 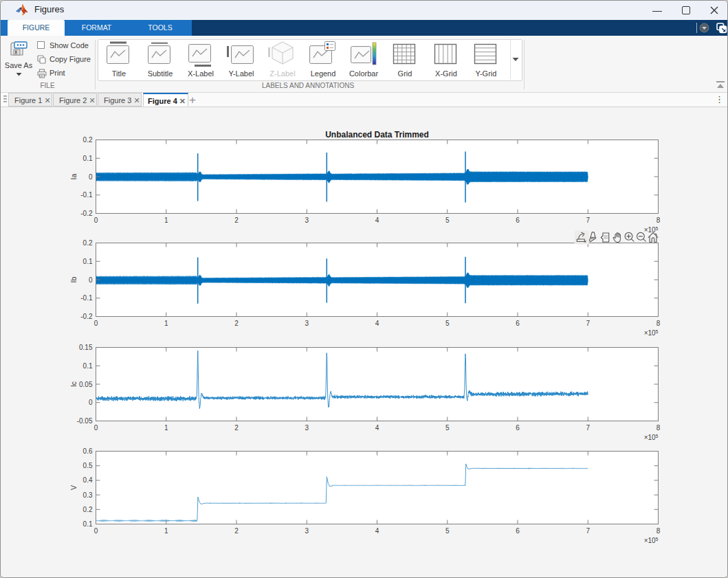 What do you see at coordinates (74, 279) in the screenshot?
I see `svg-text: Ib` at bounding box center [74, 279].